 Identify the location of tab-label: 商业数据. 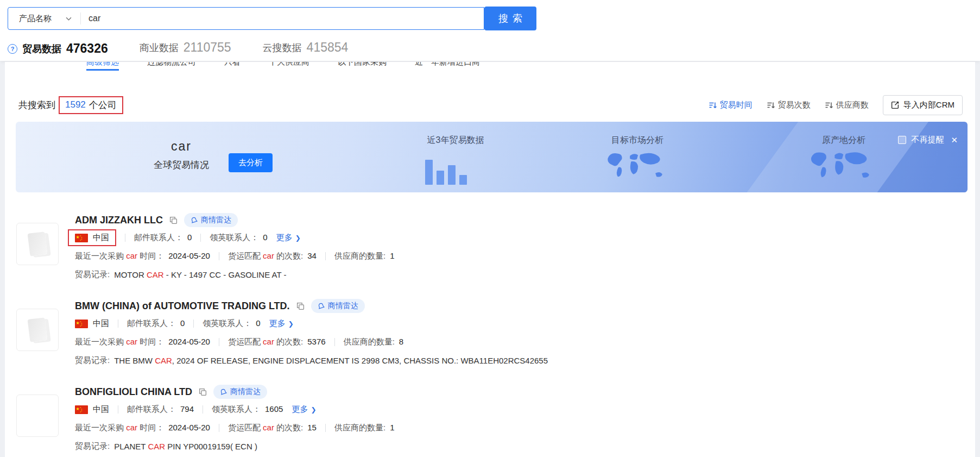
(159, 48).